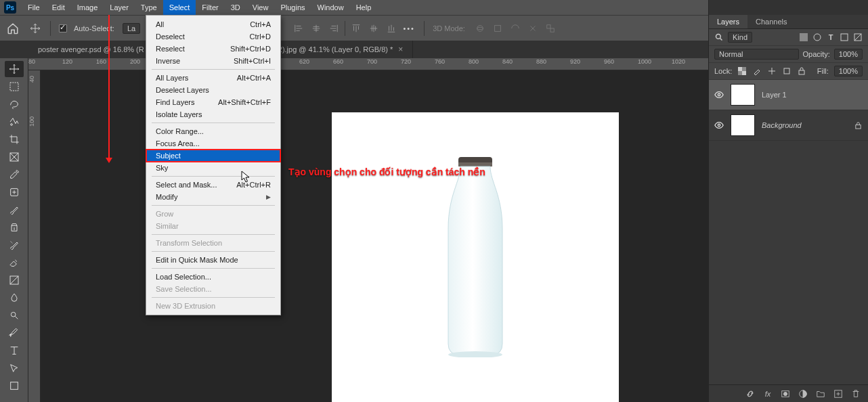 The image size is (868, 402). What do you see at coordinates (14, 192) in the screenshot?
I see `tool-healing` at bounding box center [14, 192].